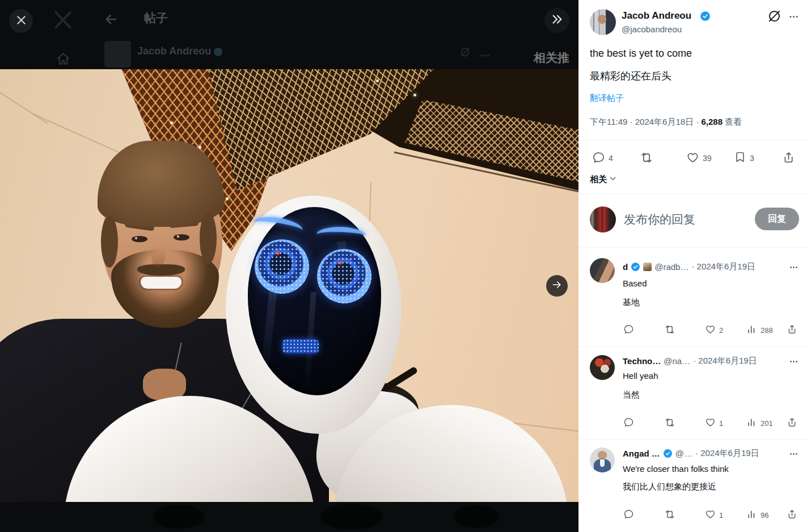  Describe the element at coordinates (714, 330) in the screenshot. I see `comment-like-button: 2` at that location.